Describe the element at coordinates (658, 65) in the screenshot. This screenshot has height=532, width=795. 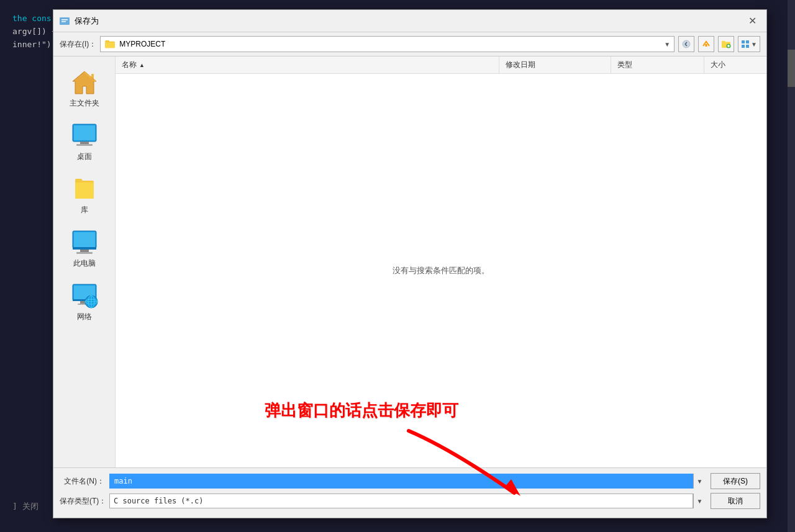
I see `col-type: 类型` at that location.